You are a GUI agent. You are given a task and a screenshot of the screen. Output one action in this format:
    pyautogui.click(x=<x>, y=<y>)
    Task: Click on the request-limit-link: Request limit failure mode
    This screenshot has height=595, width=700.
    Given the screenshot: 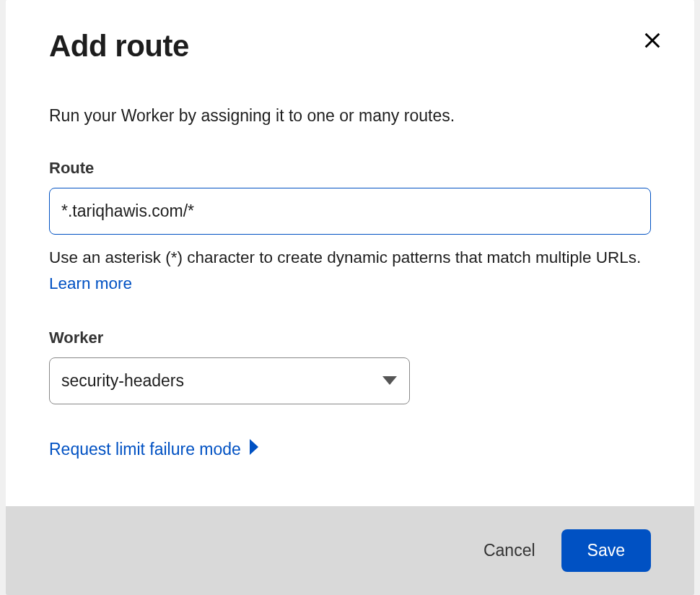 What is the action you would take?
    pyautogui.click(x=154, y=449)
    